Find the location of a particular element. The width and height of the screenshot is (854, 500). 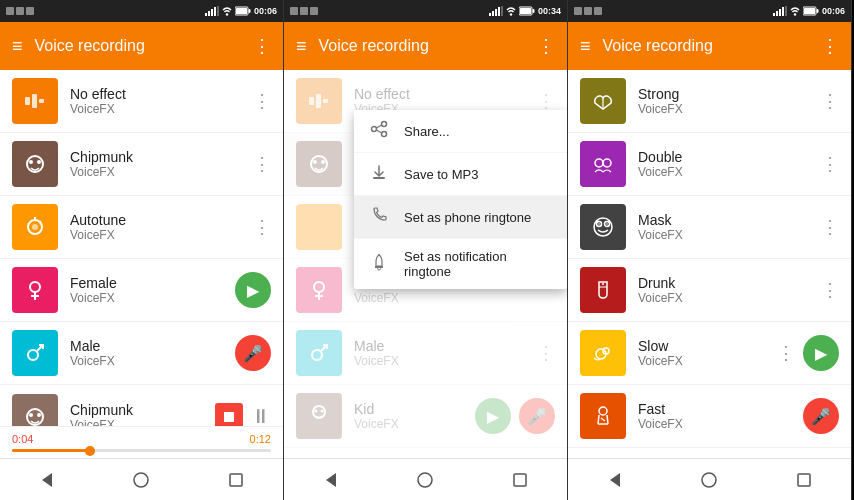

item-text-kid: Kid VoiceFX is located at coordinates (414, 416).